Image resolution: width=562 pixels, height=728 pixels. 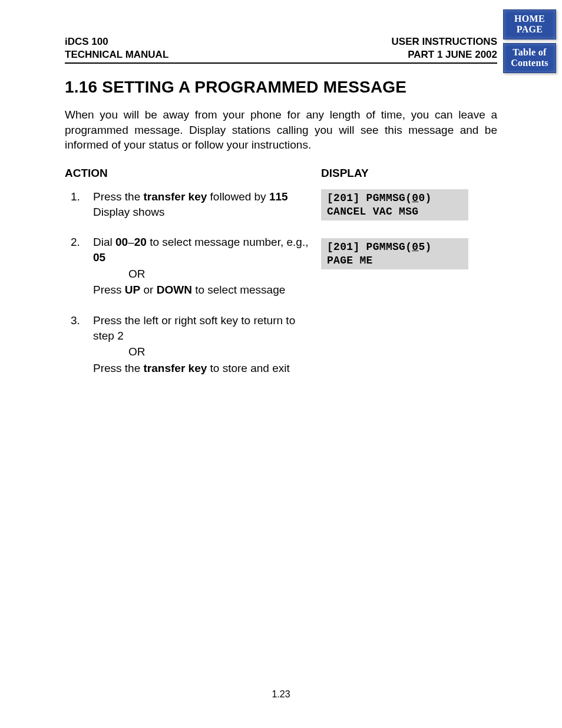 I want to click on step-text: to store and exit, so click(x=248, y=368).